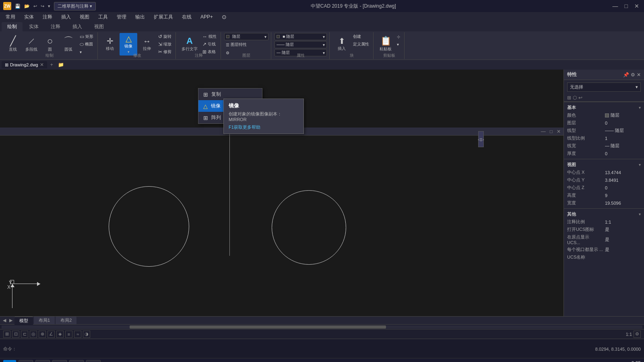  I want to click on ucs-y-arrow, so click(12, 296).